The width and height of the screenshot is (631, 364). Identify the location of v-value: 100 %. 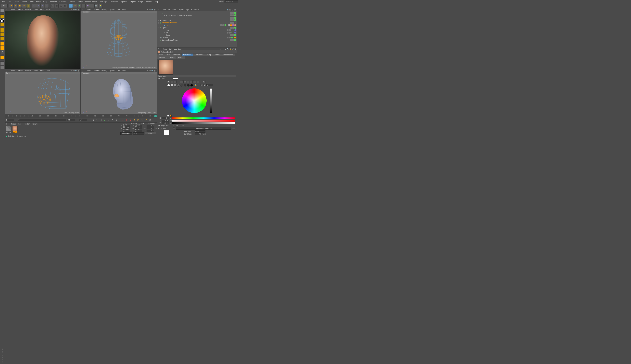
(165, 123).